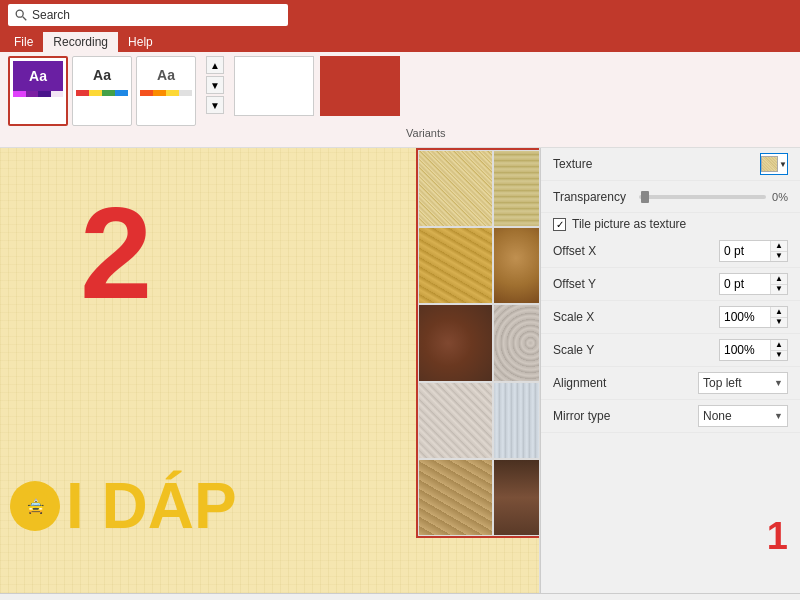 The image size is (800, 600). What do you see at coordinates (593, 317) in the screenshot?
I see `scale-x-label: Scale X` at bounding box center [593, 317].